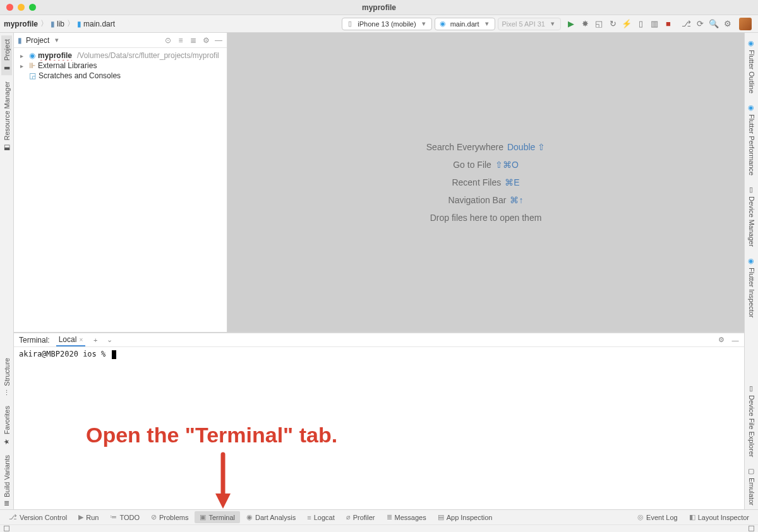  I want to click on attach-button: ▯, so click(641, 24).